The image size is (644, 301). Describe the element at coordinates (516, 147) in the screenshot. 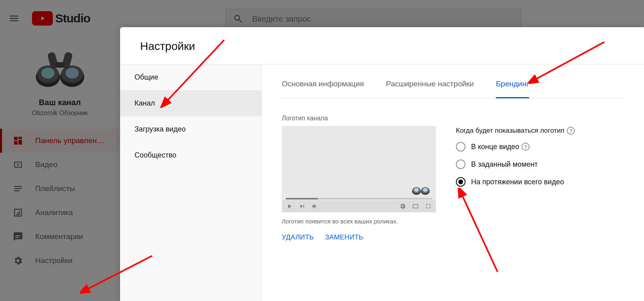

I see `radio-option-end: В конце видео ?` at that location.